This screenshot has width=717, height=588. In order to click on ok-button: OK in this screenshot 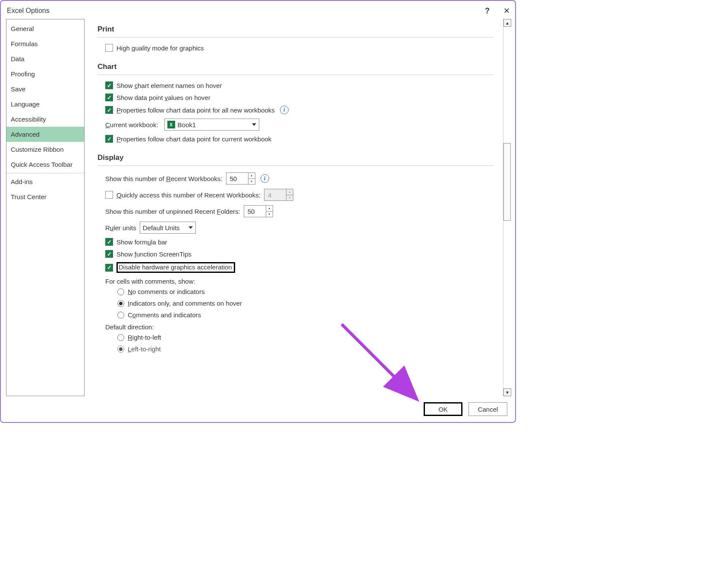, I will do `click(443, 409)`.